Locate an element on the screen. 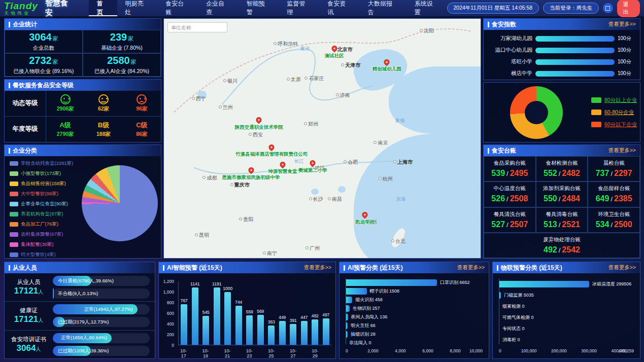 Image resolution: width=644 pixels, height=362 pixels. hbar-label: 专间状态 0 is located at coordinates (514, 329).